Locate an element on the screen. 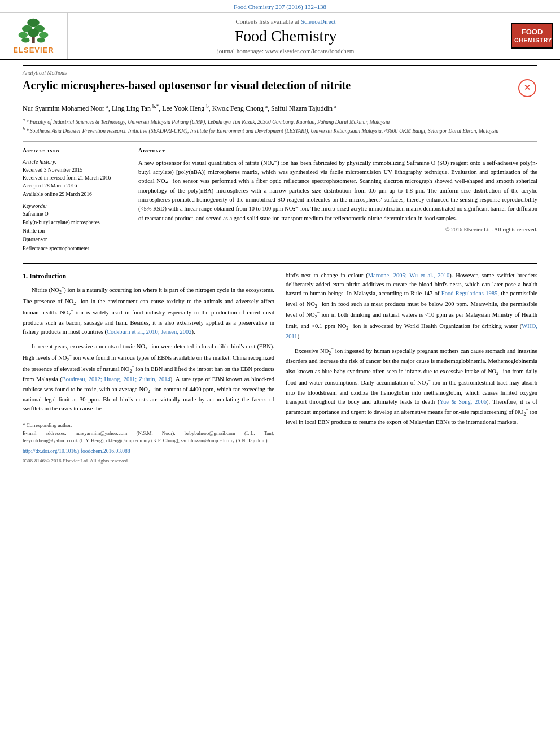 The height and width of the screenshot is (747, 560). issn-line: 0308-8146/© 2016 Elsevier Ltd. All right… is located at coordinates (148, 461).